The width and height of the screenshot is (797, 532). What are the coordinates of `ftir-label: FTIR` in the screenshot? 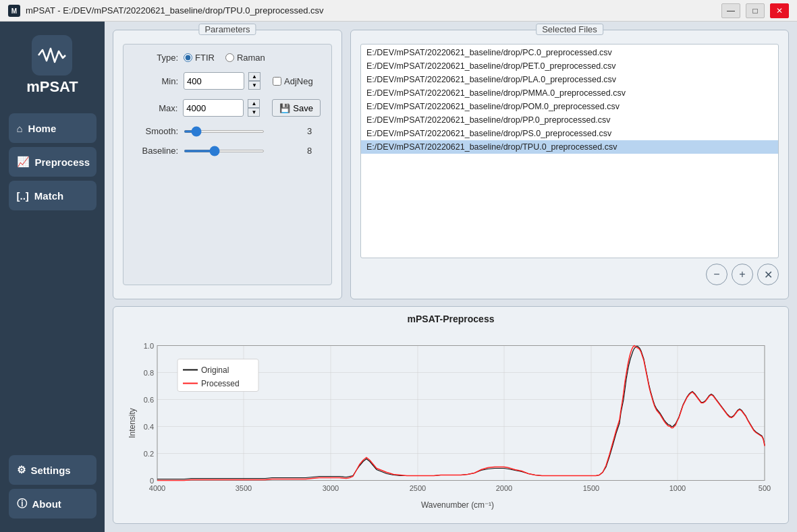 It's located at (205, 58).